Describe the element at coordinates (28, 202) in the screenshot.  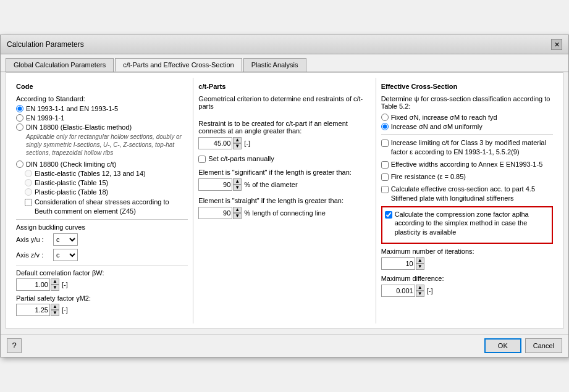
I see `shear-stress-checkbox` at that location.